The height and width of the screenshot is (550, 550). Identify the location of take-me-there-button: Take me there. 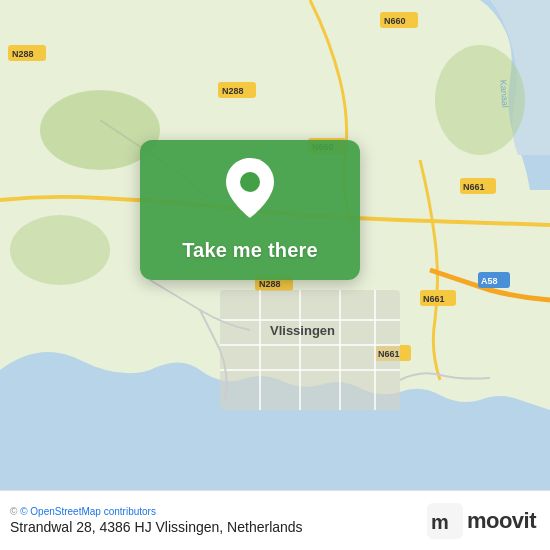
(250, 210).